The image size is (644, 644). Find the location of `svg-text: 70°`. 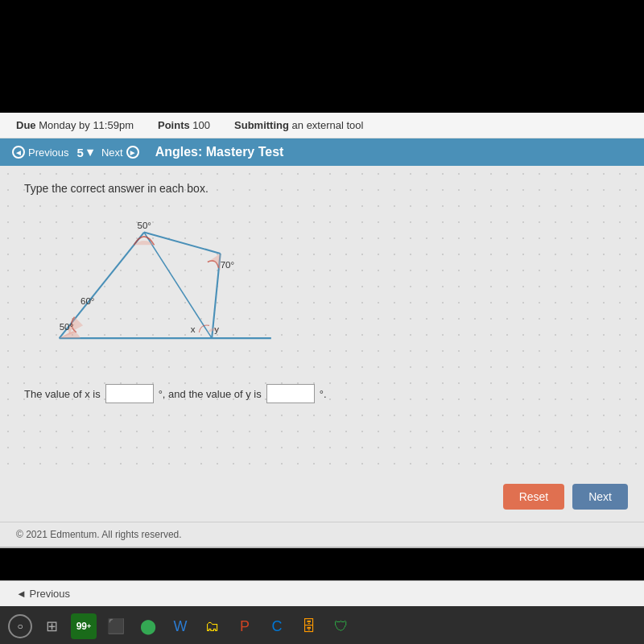

svg-text: 70° is located at coordinates (228, 265).